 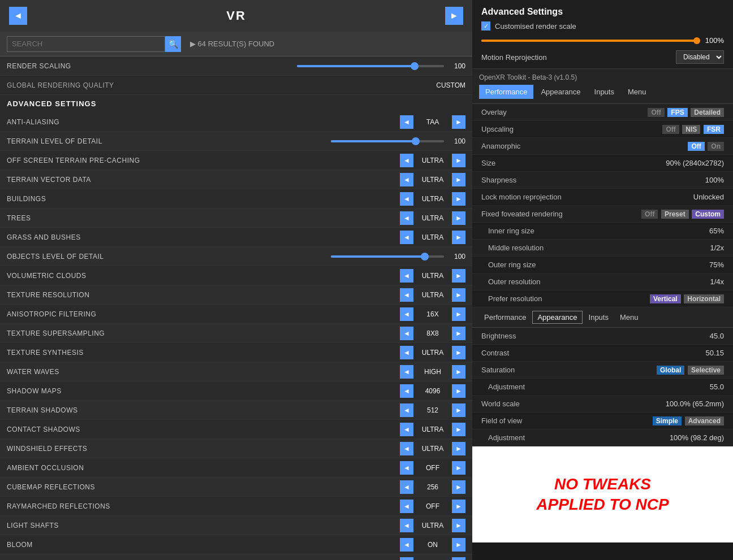 I want to click on prefer-vertical-badge: Vertical, so click(x=665, y=299).